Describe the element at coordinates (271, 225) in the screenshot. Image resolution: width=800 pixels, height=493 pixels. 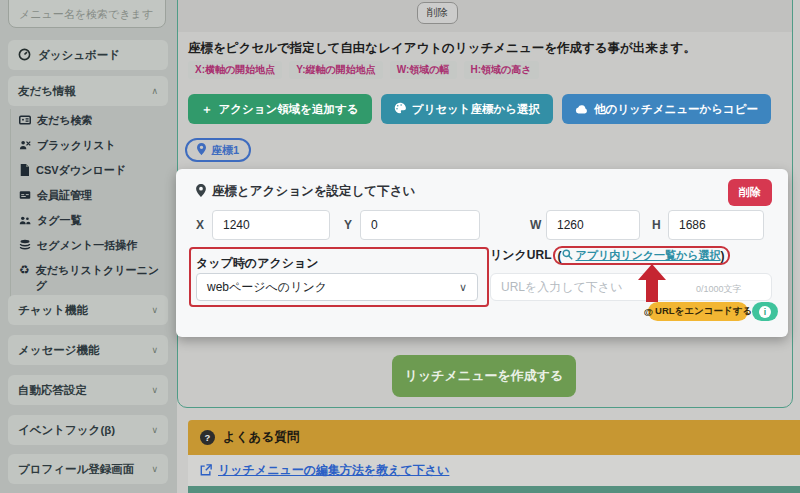
I see `x-field` at that location.